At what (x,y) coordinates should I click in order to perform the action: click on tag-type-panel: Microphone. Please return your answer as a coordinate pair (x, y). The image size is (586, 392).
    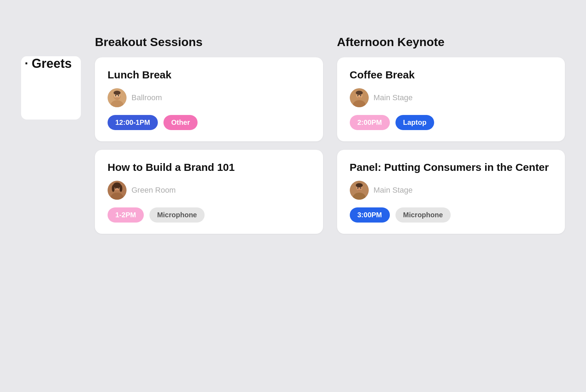
    Looking at the image, I should click on (423, 215).